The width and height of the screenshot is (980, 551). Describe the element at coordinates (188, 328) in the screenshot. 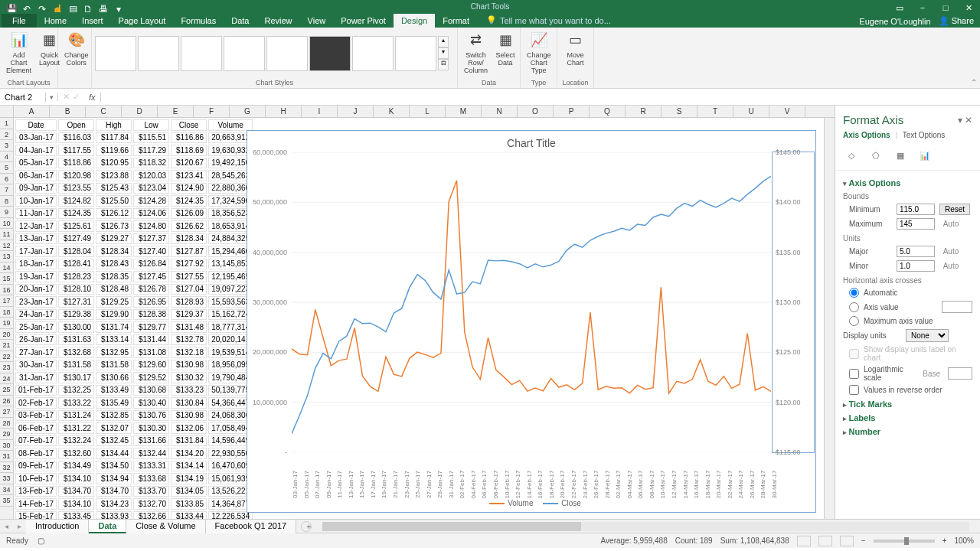

I see `cell: $131.48` at that location.